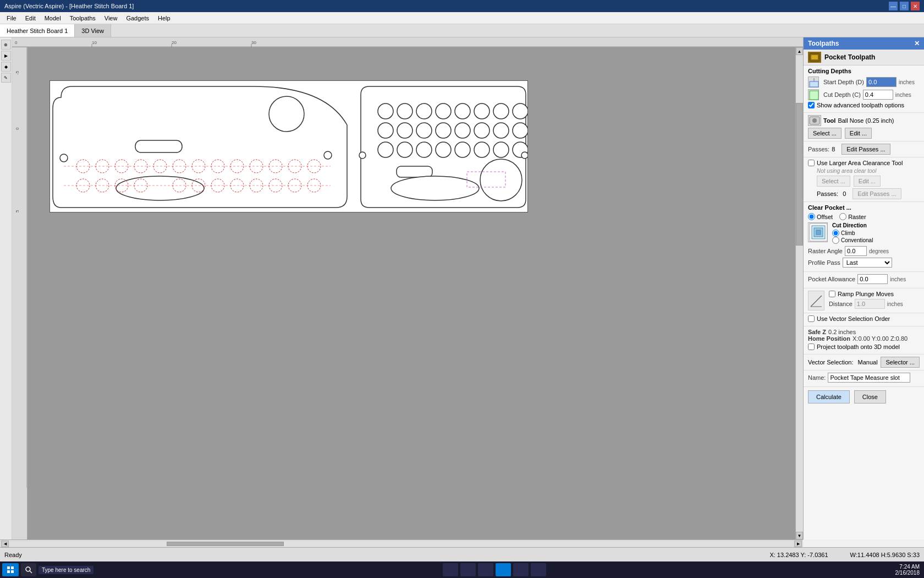  What do you see at coordinates (821, 217) in the screenshot?
I see `offset-radio-label: Offset` at bounding box center [821, 217].